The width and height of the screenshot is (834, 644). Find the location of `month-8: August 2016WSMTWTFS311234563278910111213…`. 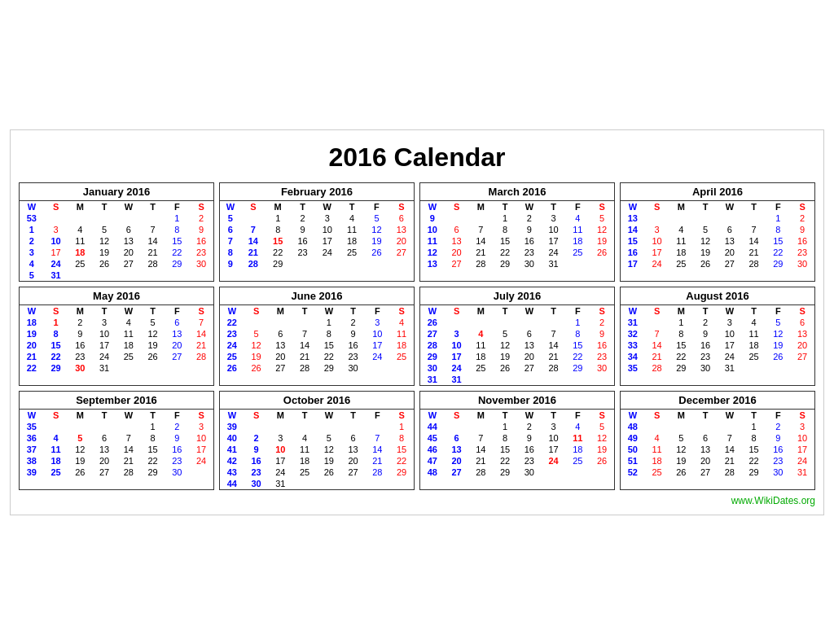

month-8: August 2016WSMTWTFS311234563278910111213… is located at coordinates (718, 336).